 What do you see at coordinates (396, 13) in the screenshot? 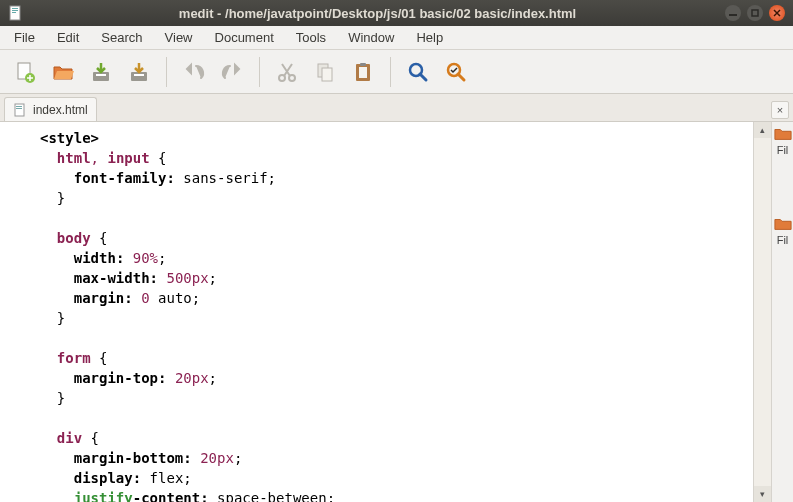
I see `titlebar: medit - /home/javatpoint/Desktop/js/01 b…` at bounding box center [396, 13].